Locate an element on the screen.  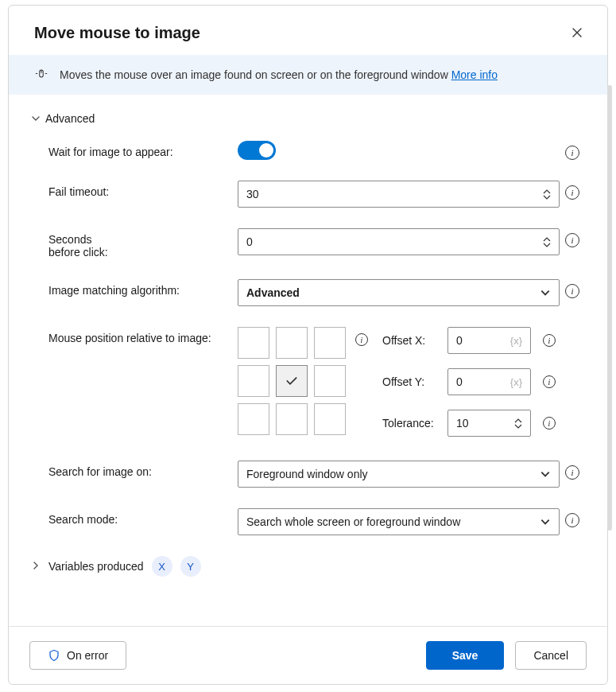
row-offset-y: Offset Y: 0 {x} i is located at coordinates (471, 382).